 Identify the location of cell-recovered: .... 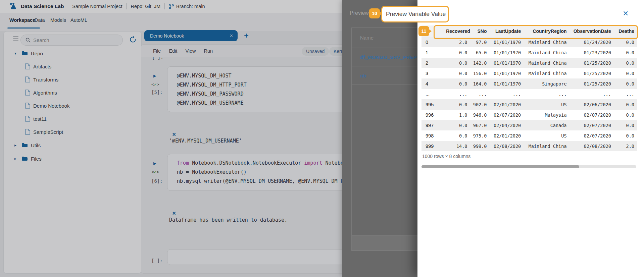
(458, 94).